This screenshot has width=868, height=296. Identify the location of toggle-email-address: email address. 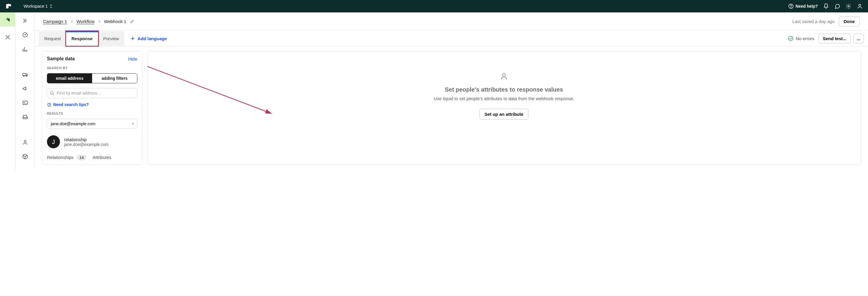
(69, 78).